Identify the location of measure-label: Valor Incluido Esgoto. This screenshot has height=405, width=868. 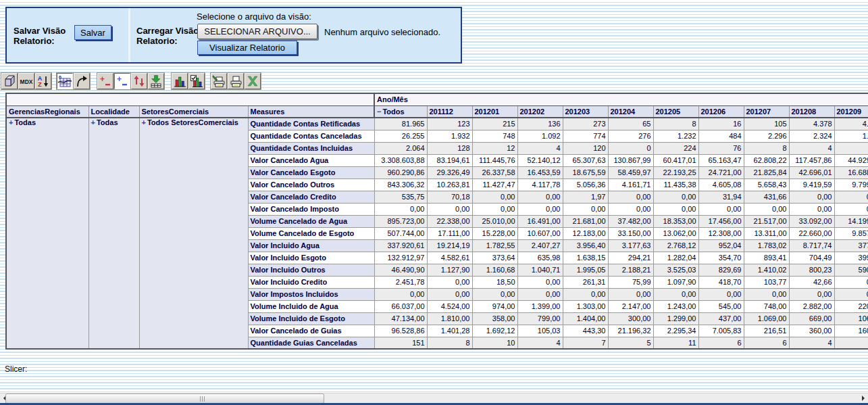
(311, 258).